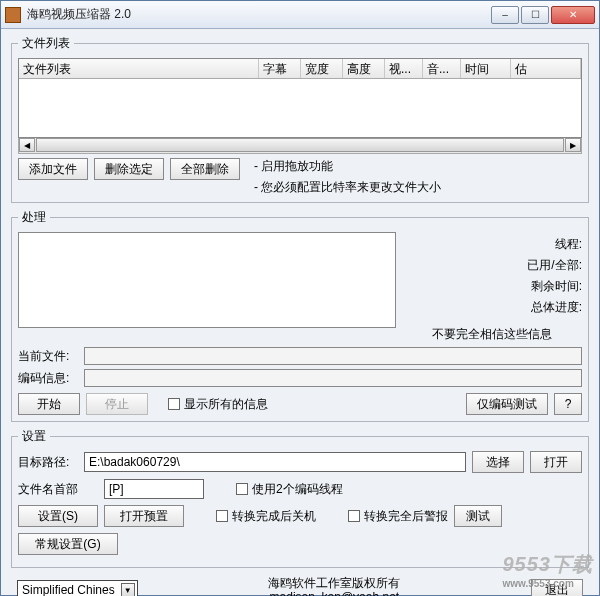 This screenshot has width=600, height=596. Describe the element at coordinates (486, 68) in the screenshot. I see `col-time: 时间` at that location.